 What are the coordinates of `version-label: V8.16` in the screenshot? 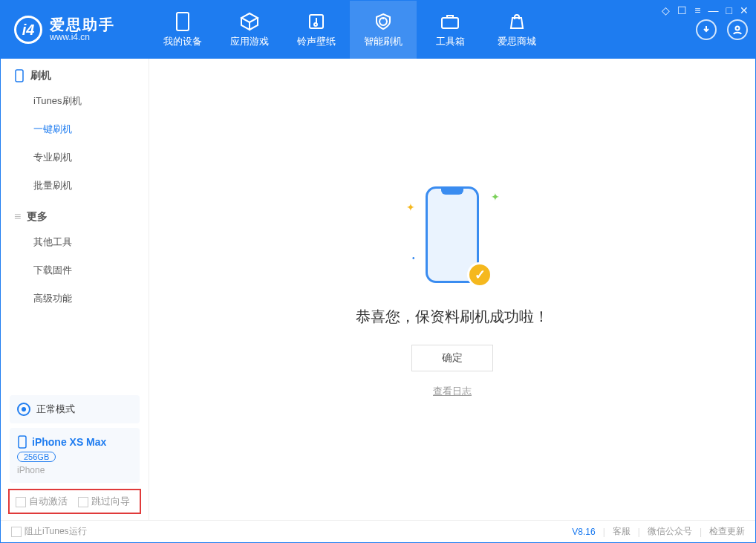 It's located at (584, 532).